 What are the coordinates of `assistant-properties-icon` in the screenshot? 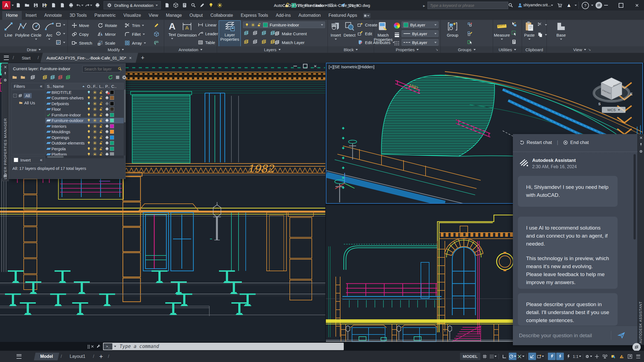 It's located at (641, 151).